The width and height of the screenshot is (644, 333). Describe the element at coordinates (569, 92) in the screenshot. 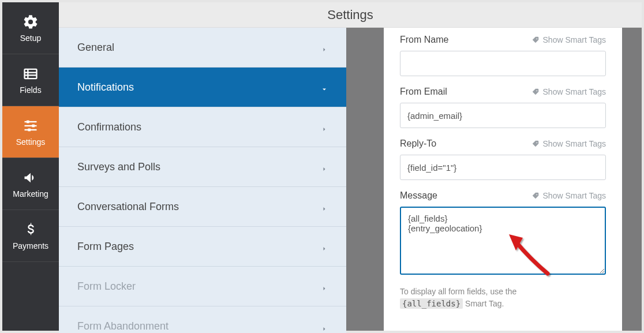

I see `smart-tags-fromemail: Show Smart Tags` at that location.